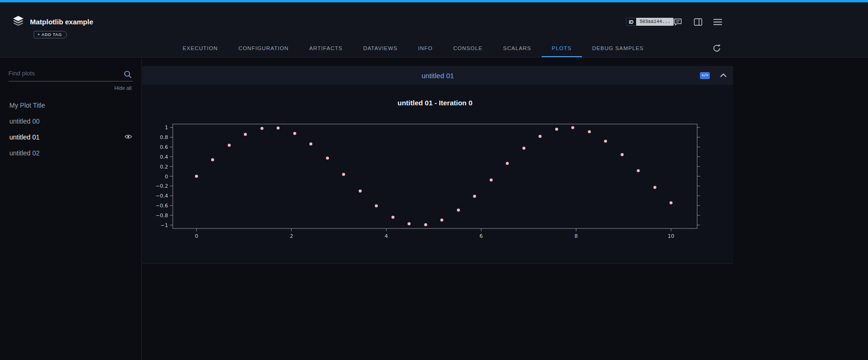 This screenshot has height=360, width=868. What do you see at coordinates (714, 75) in the screenshot?
I see `plot-panel-actions: </>` at bounding box center [714, 75].